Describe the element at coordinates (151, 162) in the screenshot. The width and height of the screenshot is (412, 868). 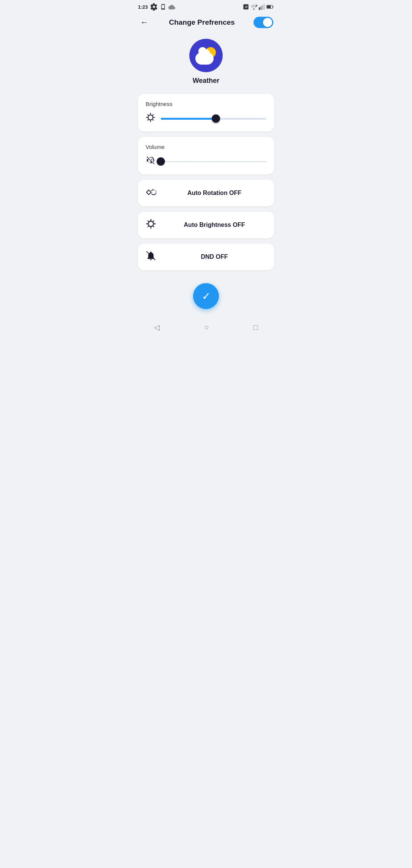
I see `mute-icon` at that location.